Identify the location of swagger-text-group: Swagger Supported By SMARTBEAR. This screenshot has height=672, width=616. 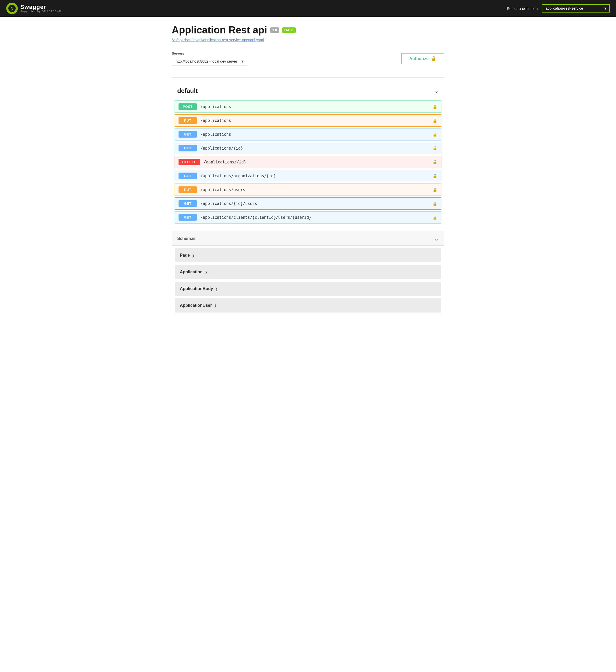
(41, 9).